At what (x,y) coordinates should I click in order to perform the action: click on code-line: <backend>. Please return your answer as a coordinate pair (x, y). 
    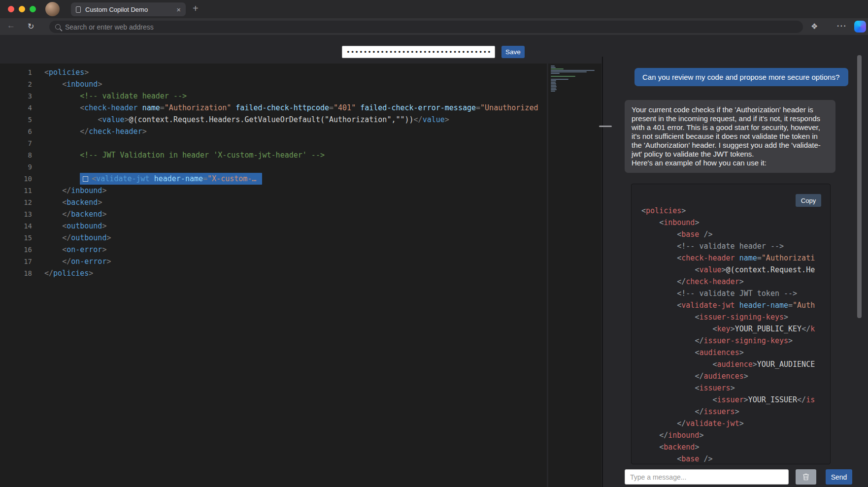
    Looking at the image, I should click on (296, 202).